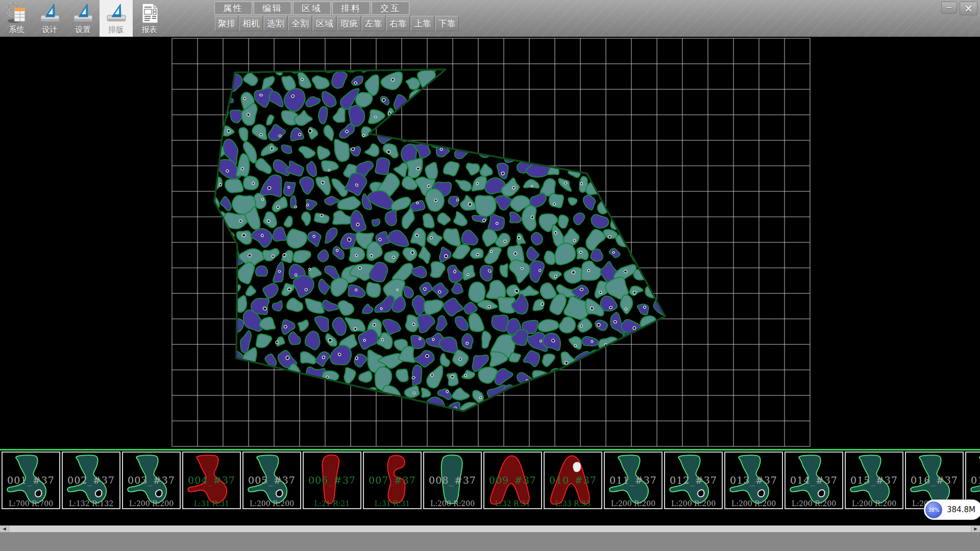  Describe the element at coordinates (874, 480) in the screenshot. I see `part-id-label: 015_#37` at that location.